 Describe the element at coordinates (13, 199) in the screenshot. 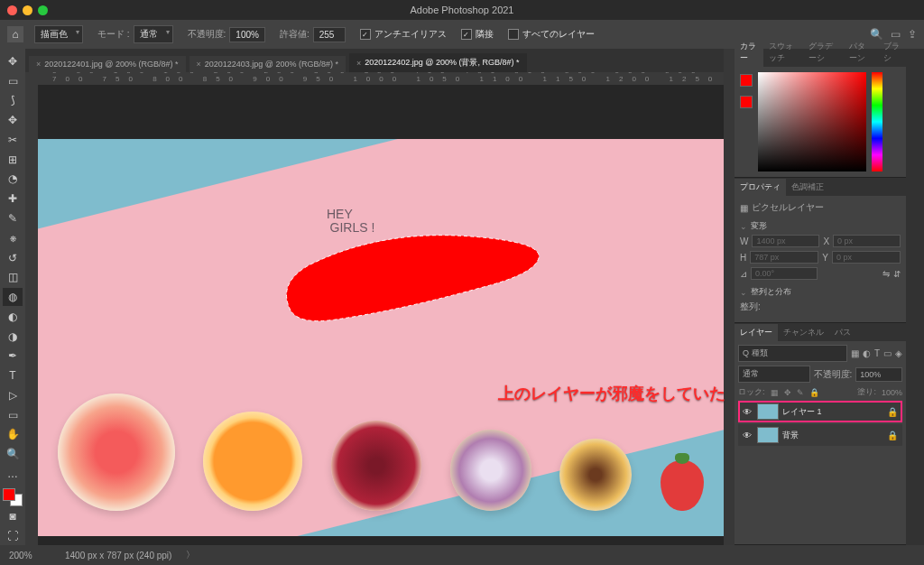

I see `tool-heal: ✚` at that location.